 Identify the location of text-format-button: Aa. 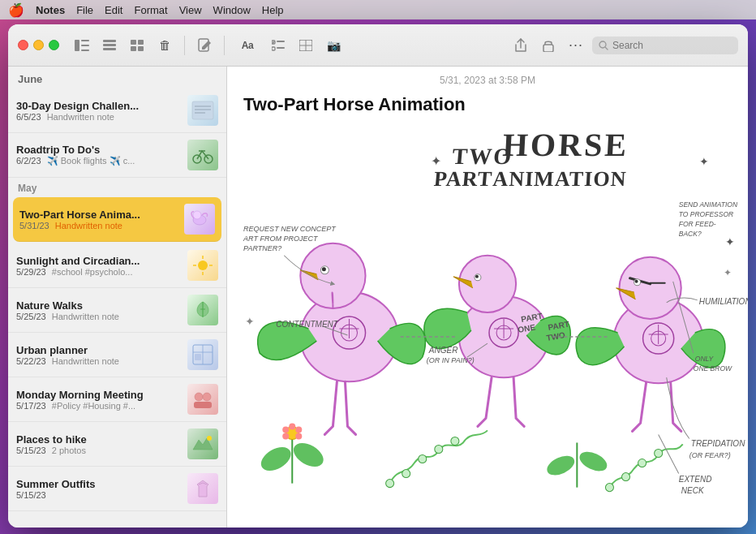
(247, 45).